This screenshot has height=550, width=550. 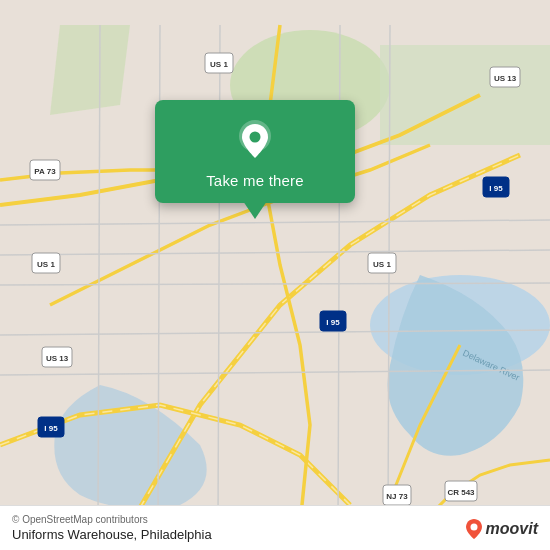 I want to click on map-attribution: © OpenStreetMap contributors, so click(x=275, y=520).